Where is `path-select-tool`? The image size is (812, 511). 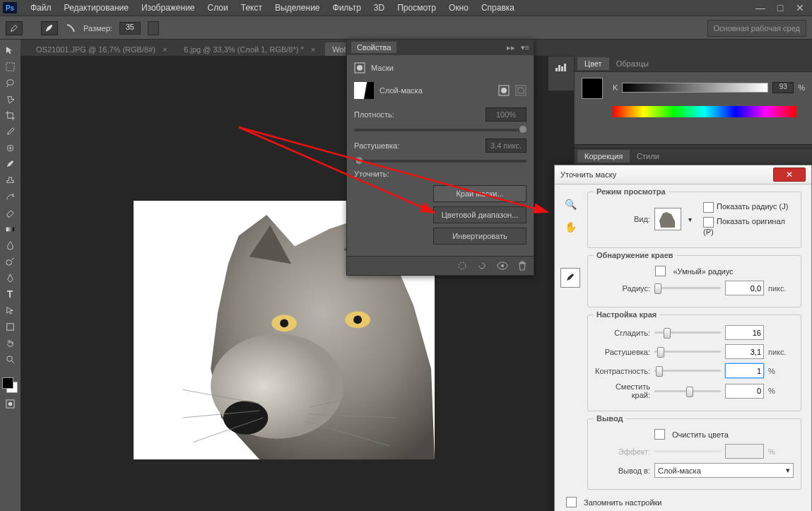
path-select-tool is located at coordinates (10, 310).